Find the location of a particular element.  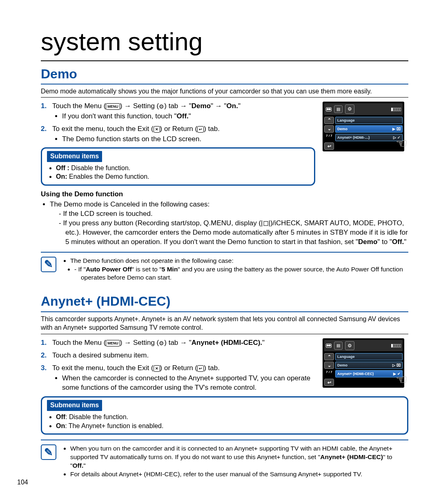

demo-submenu-on: On: Enables the Demo function. is located at coordinates (183, 177).